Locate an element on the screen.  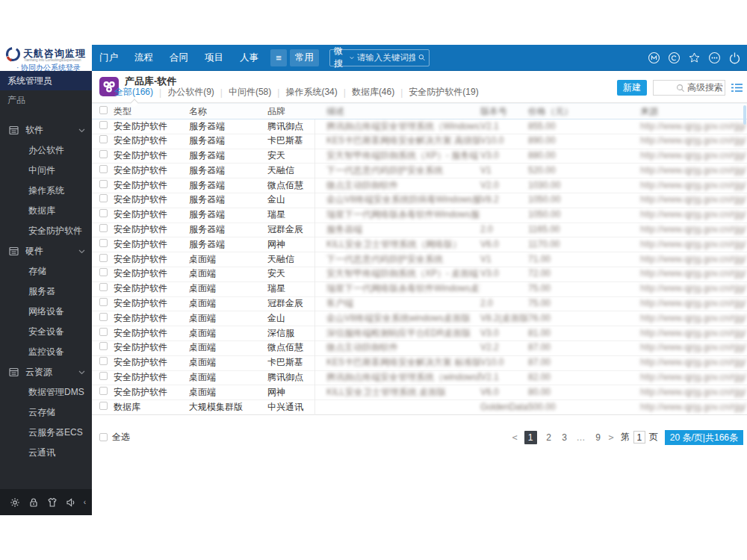
select-all-header-checkbox is located at coordinates (103, 111).